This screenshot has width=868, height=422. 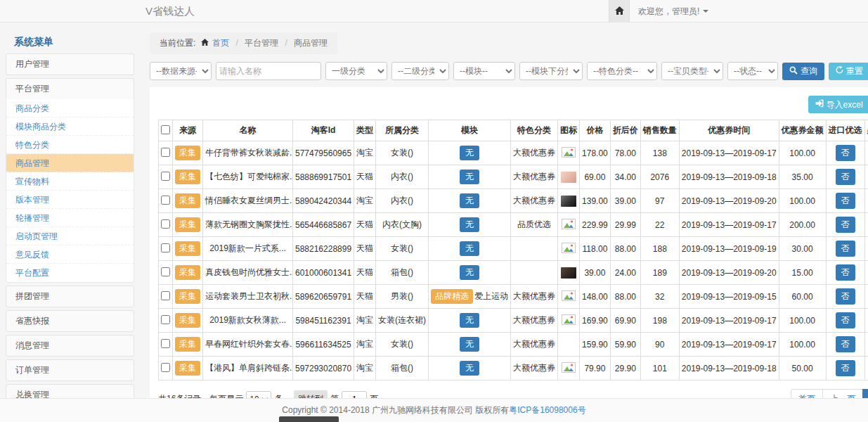 What do you see at coordinates (855, 71) in the screenshot?
I see `reset-button-label: 重置` at bounding box center [855, 71].